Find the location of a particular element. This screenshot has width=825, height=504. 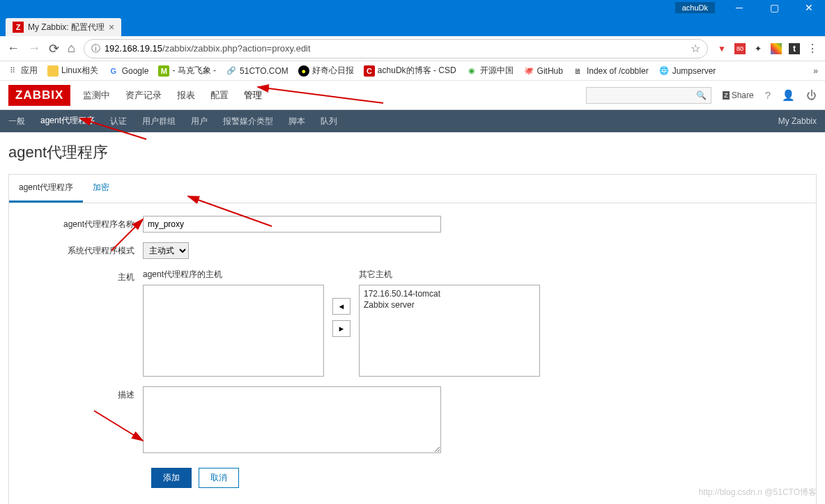

bookmark-item: 🗎Index of /cobbler is located at coordinates (610, 71).